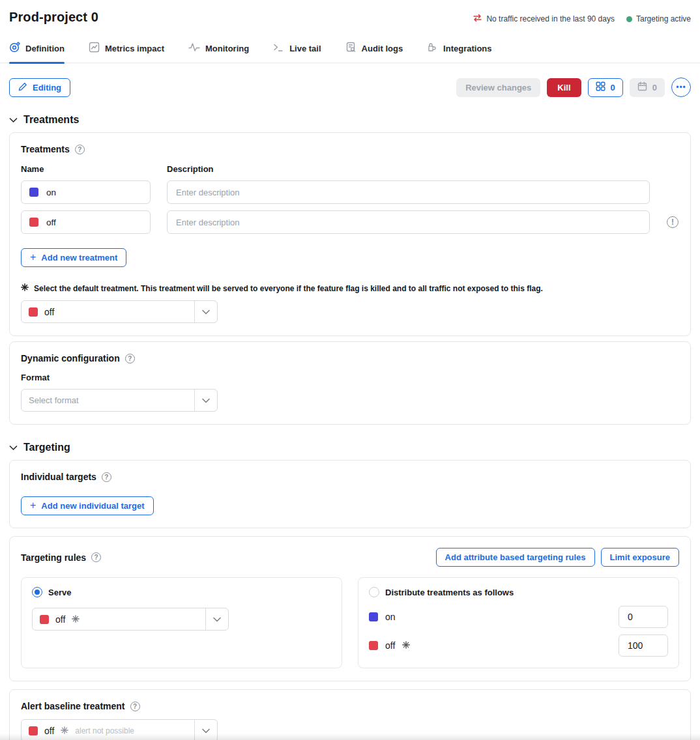 The width and height of the screenshot is (700, 740). I want to click on review-changes-button: Review changes, so click(498, 87).